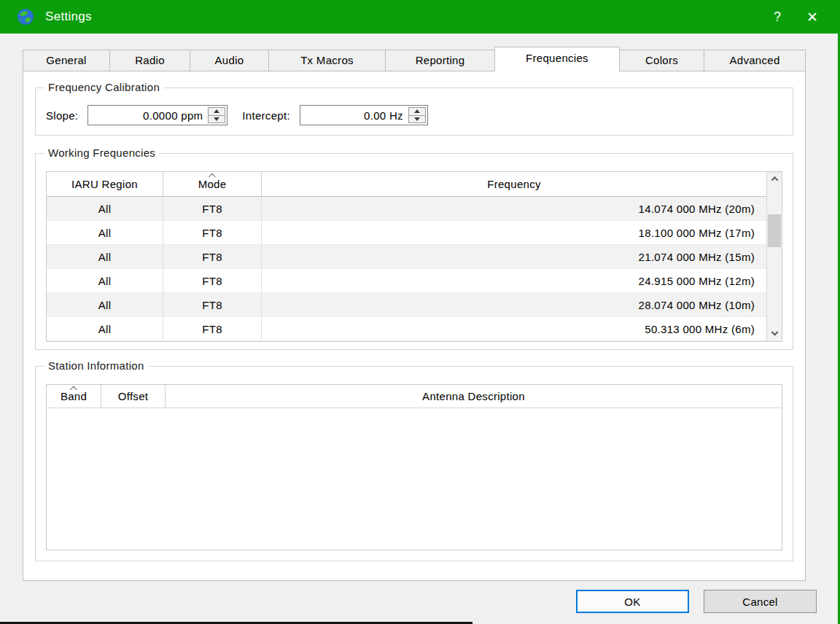  Describe the element at coordinates (407, 329) in the screenshot. I see `table-row: All FT8 50.313 000 MHz (6m)` at that location.